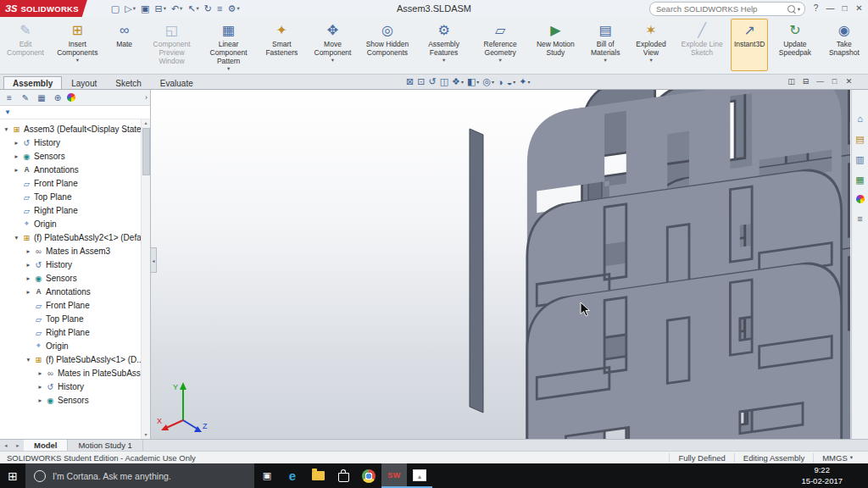  What do you see at coordinates (488, 81) in the screenshot?
I see `hide-show-items-button: ◎▾` at bounding box center [488, 81].